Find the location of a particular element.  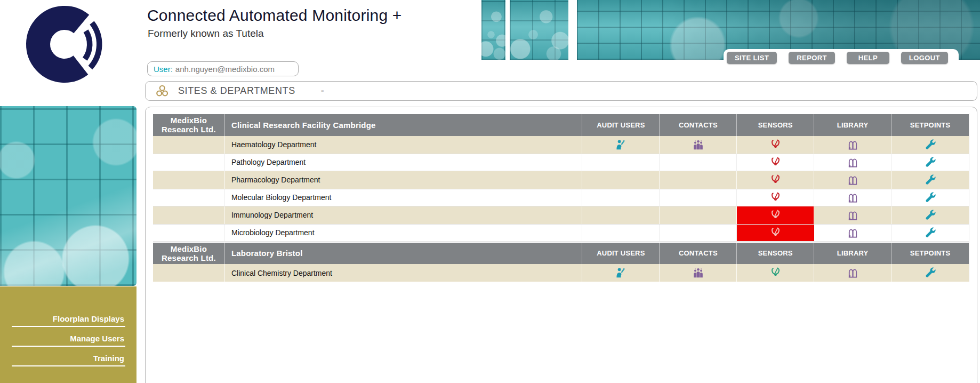

help-button: HELP is located at coordinates (868, 58).